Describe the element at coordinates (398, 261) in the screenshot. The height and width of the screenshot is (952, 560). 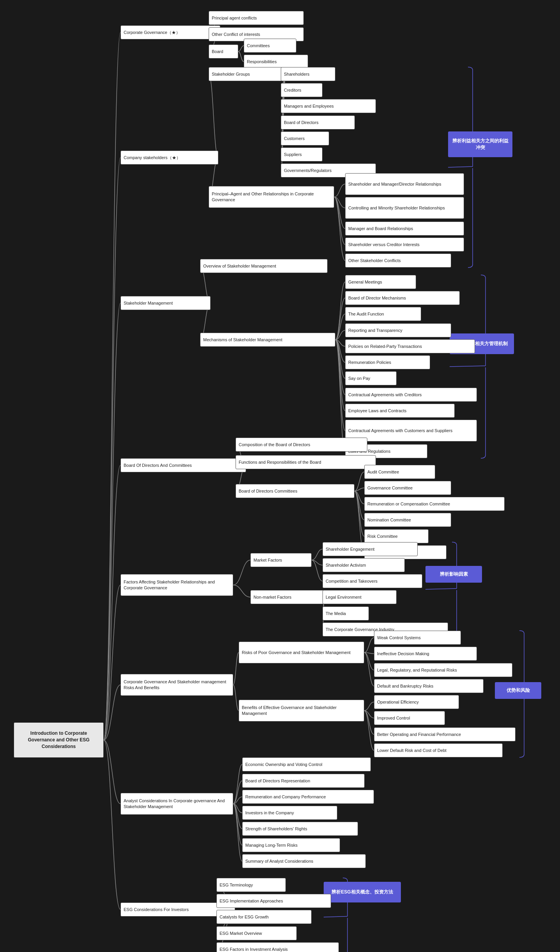
I see `node-n21: Other Stakeholder Conflicts` at that location.